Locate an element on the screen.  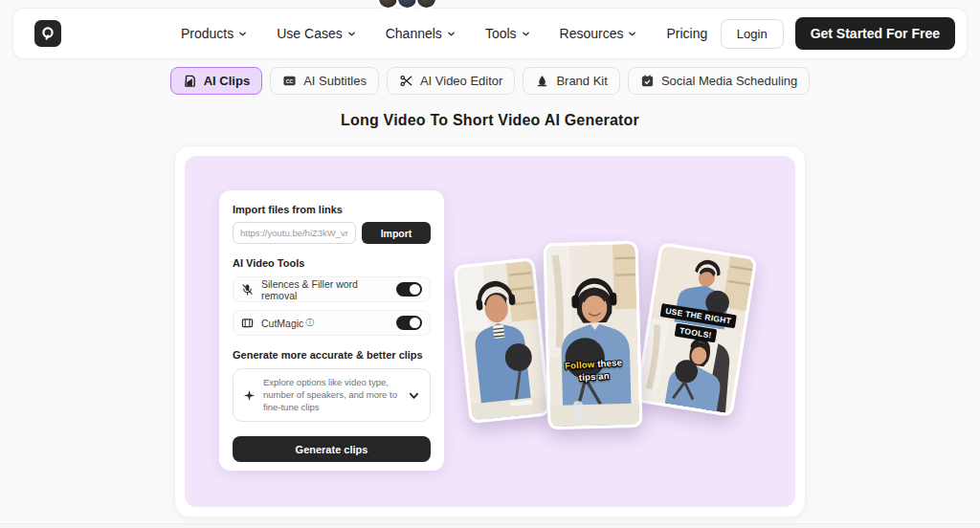
clip-preview-3: USE THE RIGHT TOOLS! is located at coordinates (696, 329).